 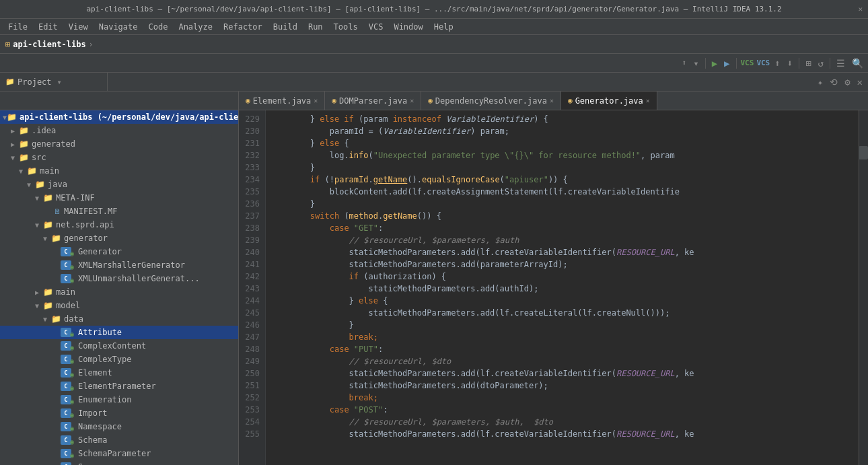 I want to click on tab-element-close: ✕, so click(x=316, y=101).